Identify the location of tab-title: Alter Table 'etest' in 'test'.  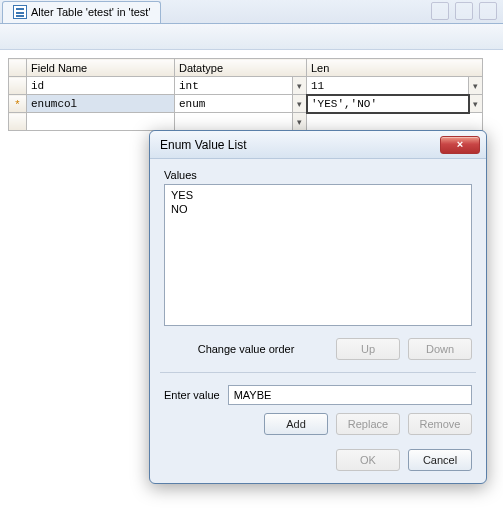
(90, 12).